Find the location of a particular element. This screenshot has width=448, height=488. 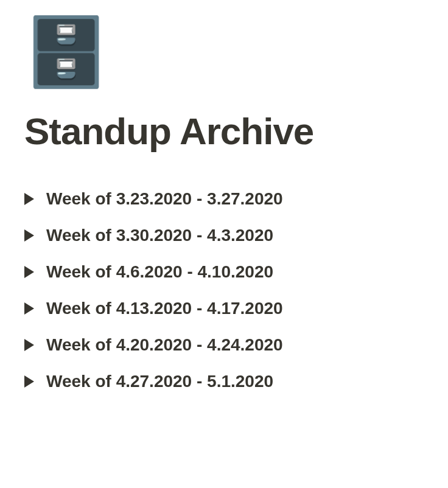

toggle-week-2: Week of 4.6.2020 - 4.10.2020 is located at coordinates (224, 272).